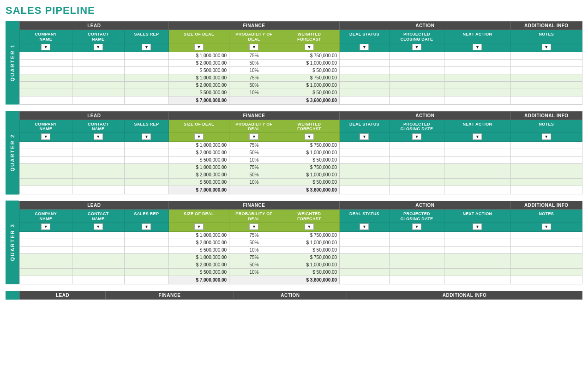  What do you see at coordinates (546, 26) in the screenshot?
I see `additional-section-1: ADDITIONAL INFO` at bounding box center [546, 26].